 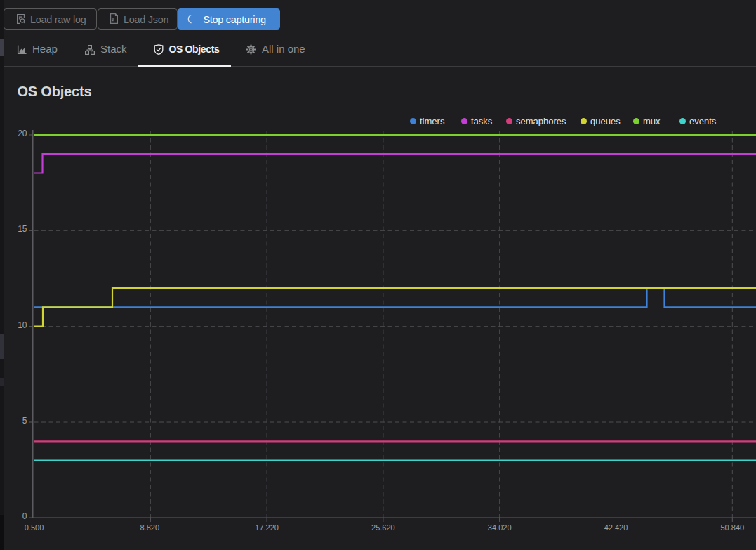 I want to click on svg-text: 8.820, so click(x=150, y=528).